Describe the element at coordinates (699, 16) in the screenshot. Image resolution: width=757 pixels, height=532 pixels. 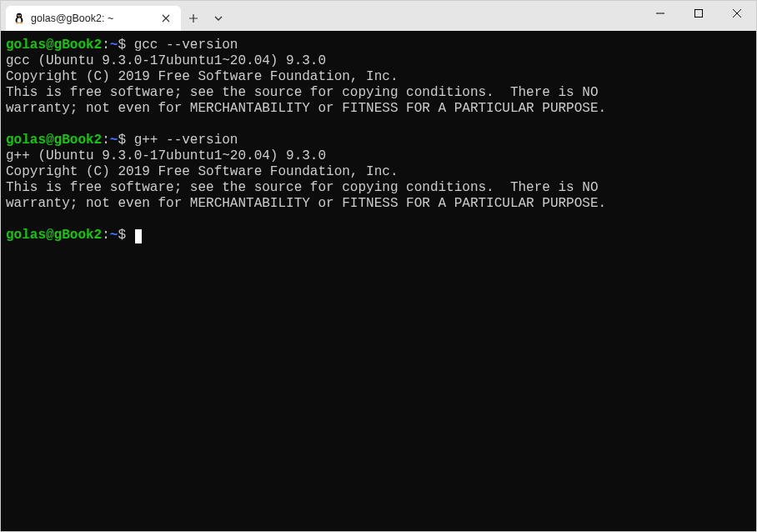
I see `window-controls` at that location.